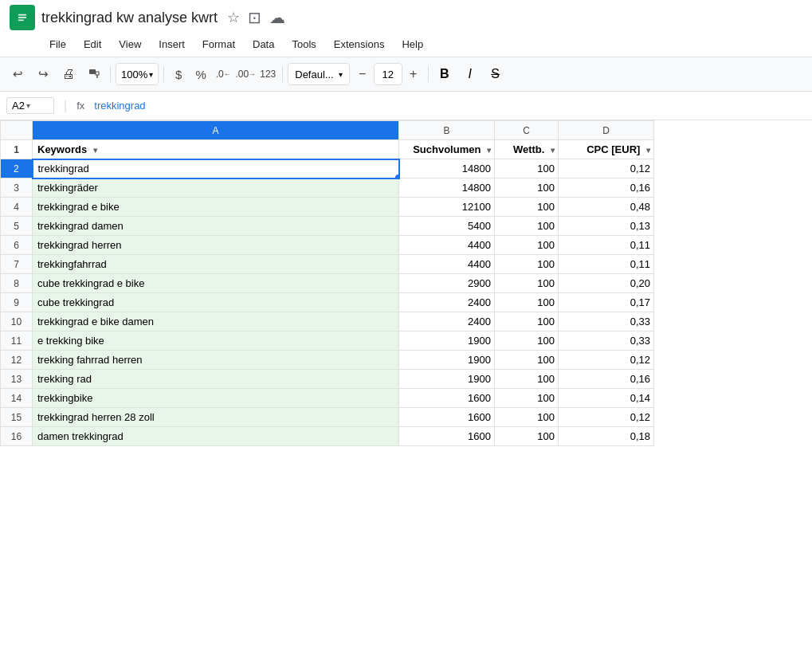 Image resolution: width=812 pixels, height=655 pixels. I want to click on row-header-2: 2, so click(17, 169).